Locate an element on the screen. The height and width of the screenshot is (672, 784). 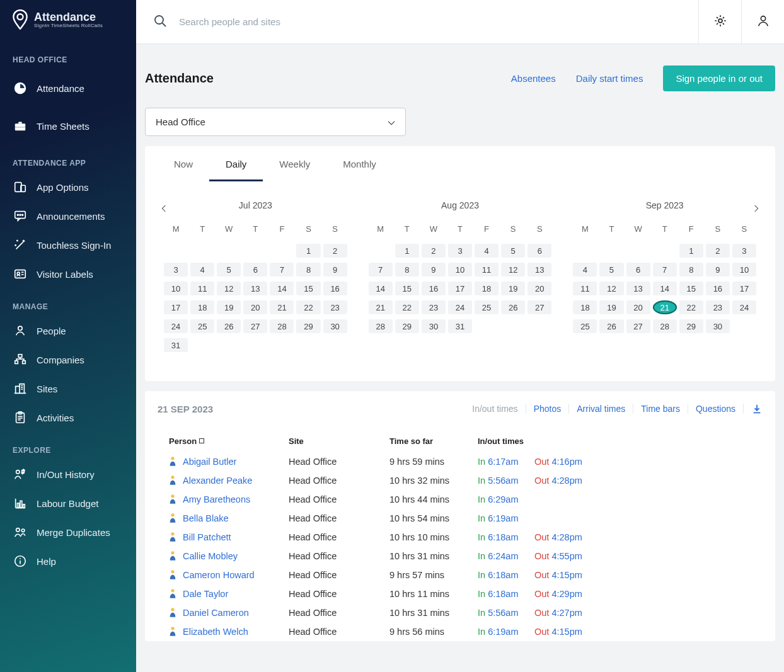
col-in-out-times: In/out times is located at coordinates (534, 441).